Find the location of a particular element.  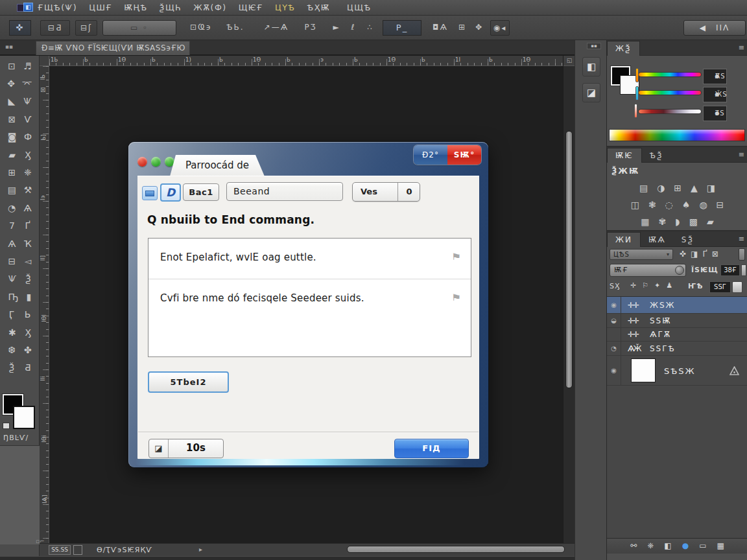

adjustment-icon: ❃ is located at coordinates (652, 205).